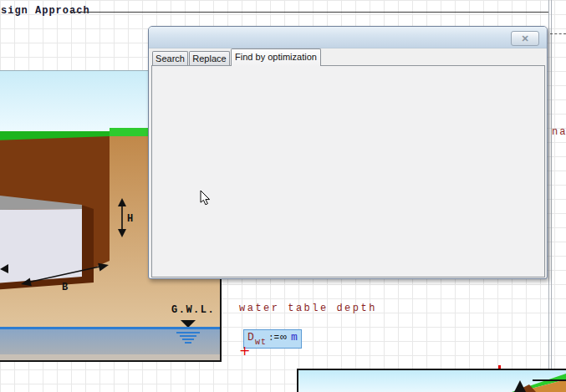 The height and width of the screenshot is (392, 566). I want to click on footing-front-face, so click(41, 246).